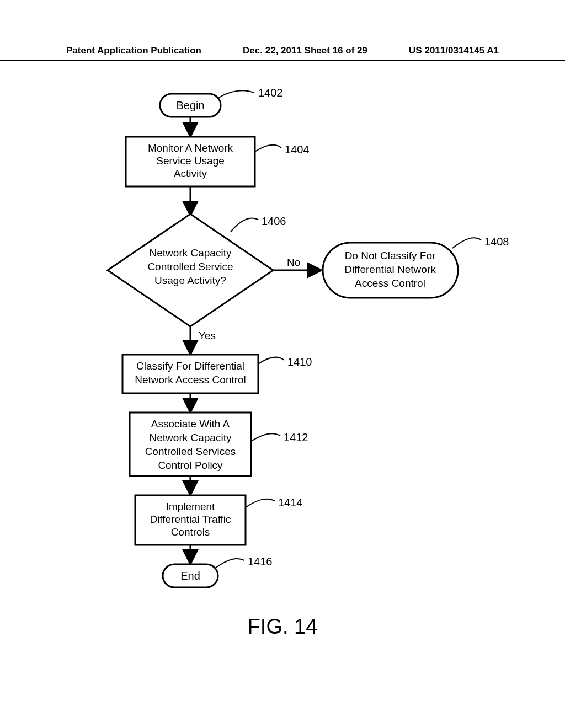  Describe the element at coordinates (391, 270) in the screenshot. I see `node-do-not-classify: Do Not Classify For Differential Network…` at that location.